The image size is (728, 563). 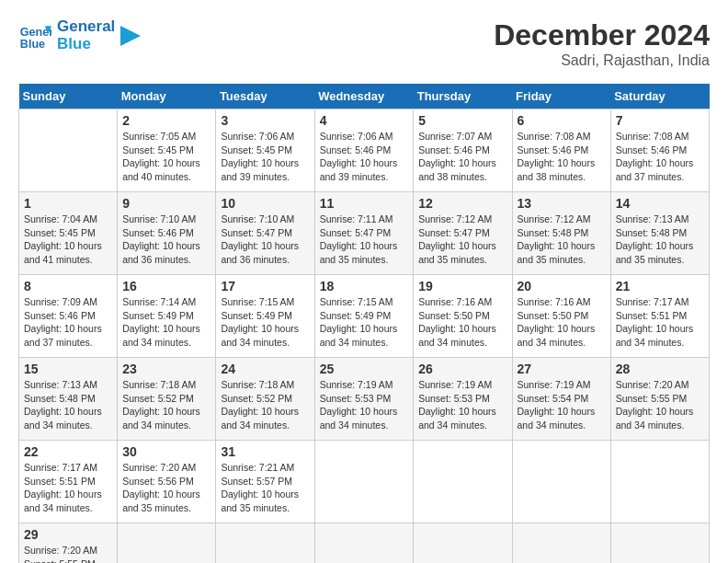 What do you see at coordinates (265, 369) in the screenshot?
I see `day-number: 24` at bounding box center [265, 369].